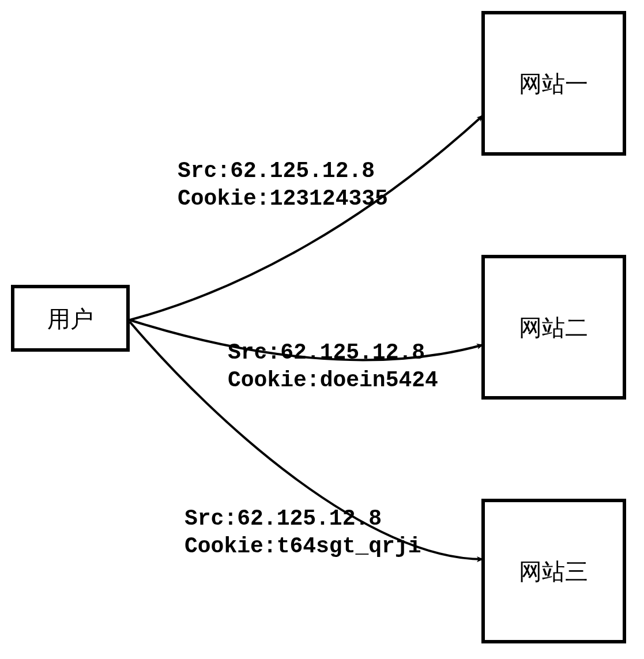 This screenshot has height=659, width=644. I want to click on site-label: 网站一, so click(553, 84).